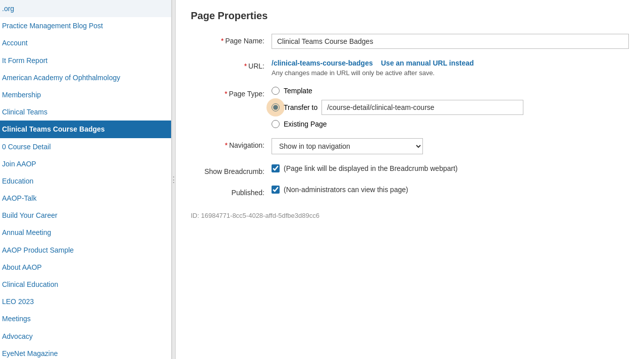 The image size is (644, 359). What do you see at coordinates (301, 107) in the screenshot?
I see `radio-transfer-label: Transfer to` at bounding box center [301, 107].